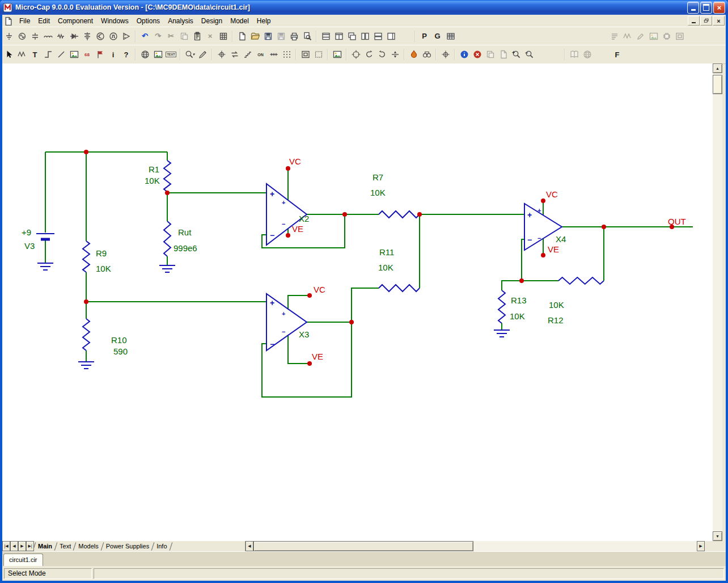 This screenshot has width=728, height=583. What do you see at coordinates (9, 54) in the screenshot?
I see `select-arrow-icon` at bounding box center [9, 54].